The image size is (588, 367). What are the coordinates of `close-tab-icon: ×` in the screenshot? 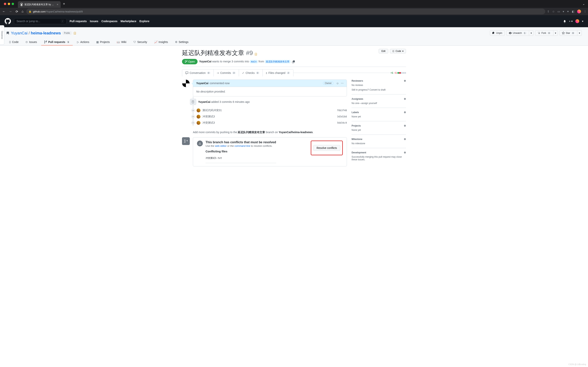 It's located at (58, 4).